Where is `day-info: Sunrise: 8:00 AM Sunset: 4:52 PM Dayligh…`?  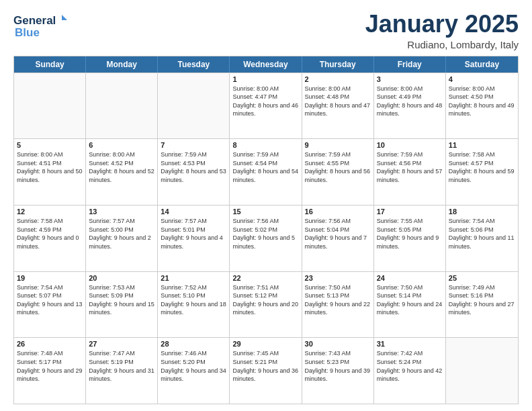
day-info: Sunrise: 8:00 AM Sunset: 4:52 PM Dayligh… is located at coordinates (122, 167).